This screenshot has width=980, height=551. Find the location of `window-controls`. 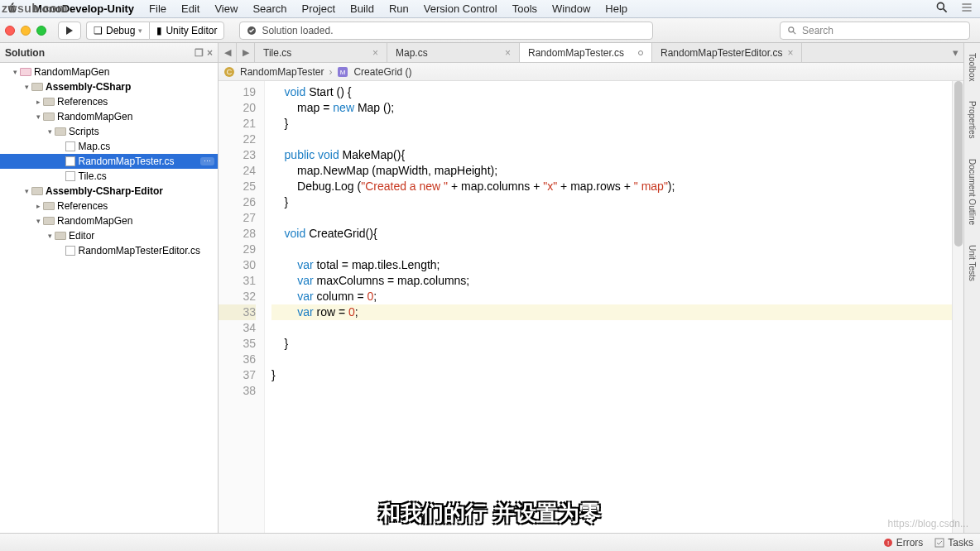

window-controls is located at coordinates (26, 31).